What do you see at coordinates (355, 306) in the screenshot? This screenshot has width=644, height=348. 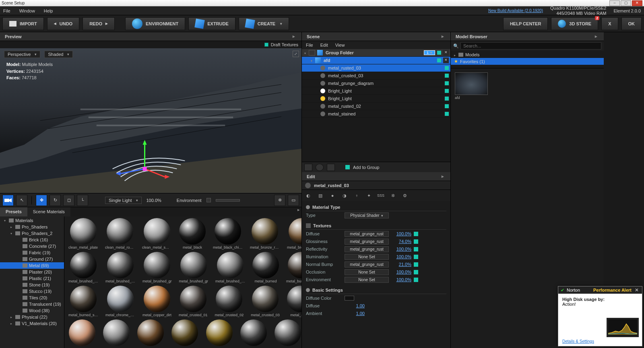 I see `diffuse-value: 1.00` at bounding box center [355, 306].